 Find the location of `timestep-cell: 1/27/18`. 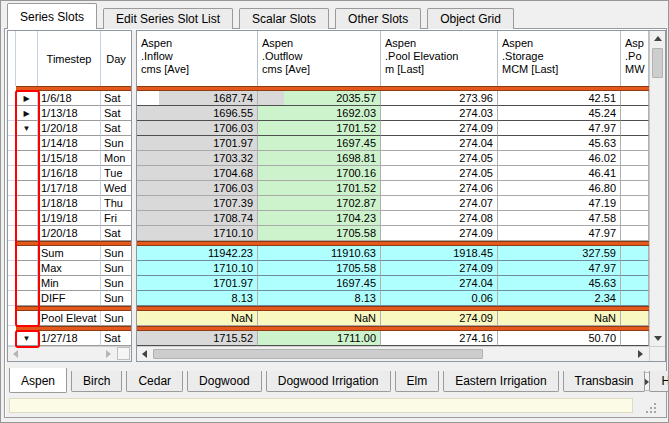

timestep-cell: 1/27/18 is located at coordinates (70, 338).